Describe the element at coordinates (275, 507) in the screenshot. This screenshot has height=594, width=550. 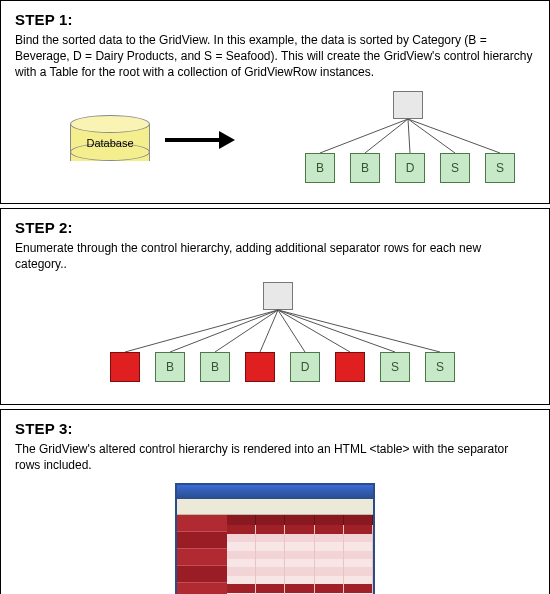
I see `window-toolbar` at that location.